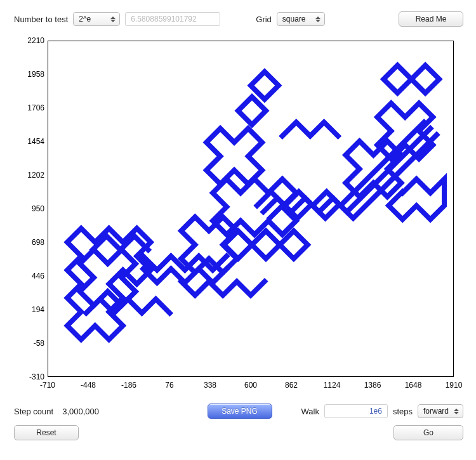 This screenshot has width=476, height=460. What do you see at coordinates (294, 19) in the screenshot?
I see `grid-select-value: square` at bounding box center [294, 19].